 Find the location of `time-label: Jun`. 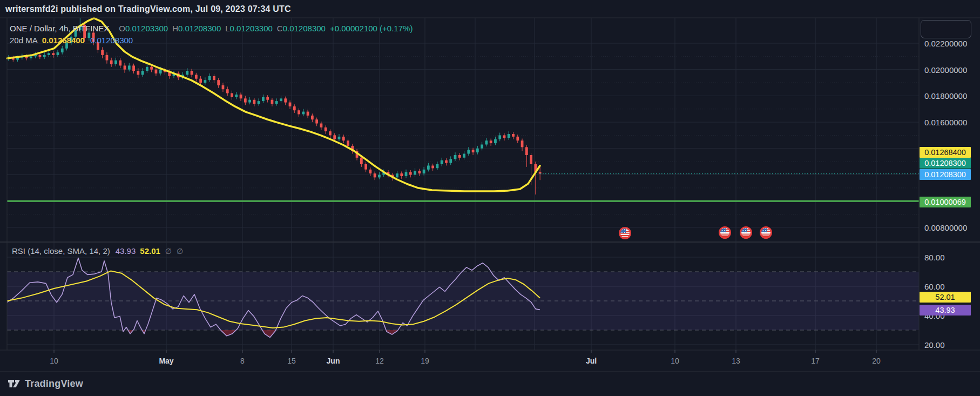

time-label: Jun is located at coordinates (334, 361).